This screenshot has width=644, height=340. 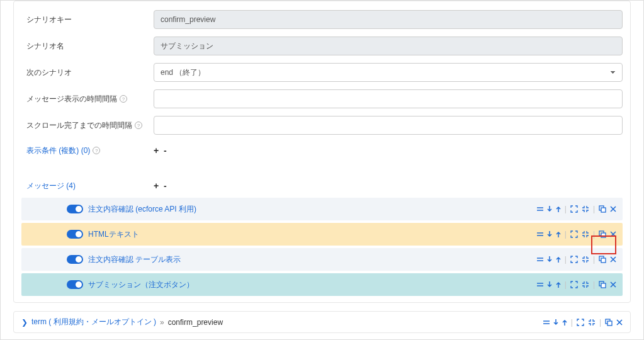 What do you see at coordinates (388, 46) in the screenshot?
I see `scenario-name-input` at bounding box center [388, 46].